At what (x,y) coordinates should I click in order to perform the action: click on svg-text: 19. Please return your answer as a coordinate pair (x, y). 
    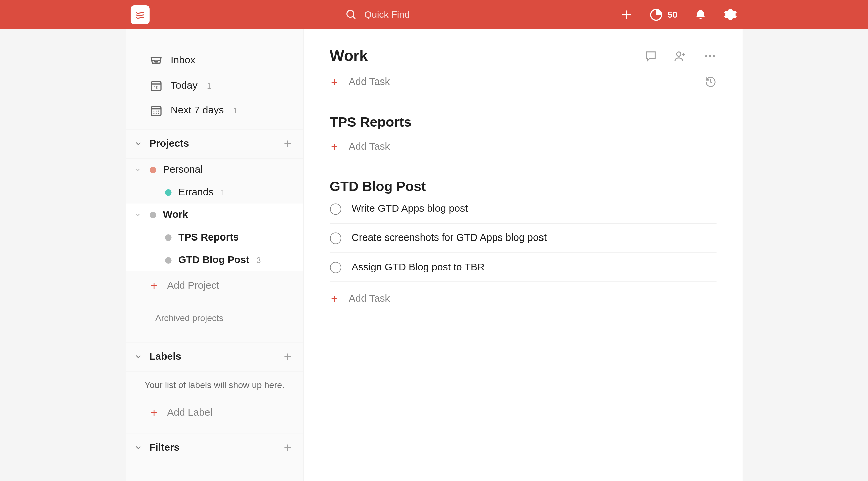
    Looking at the image, I should click on (156, 88).